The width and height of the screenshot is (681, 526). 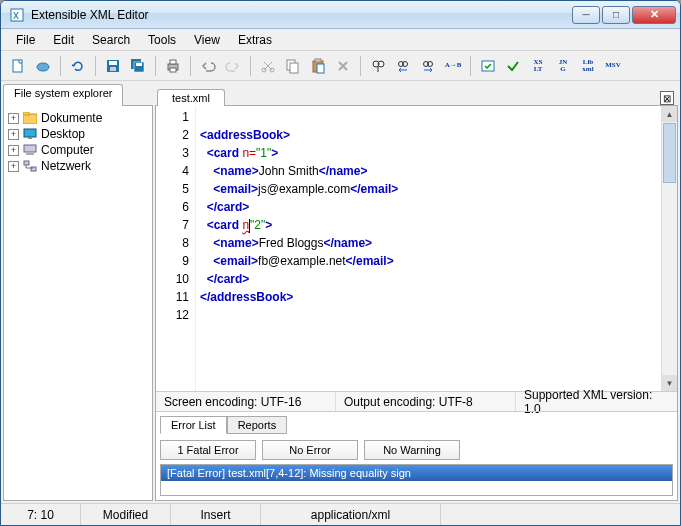 What do you see at coordinates (78, 66) in the screenshot?
I see `refresh-icon` at bounding box center [78, 66].